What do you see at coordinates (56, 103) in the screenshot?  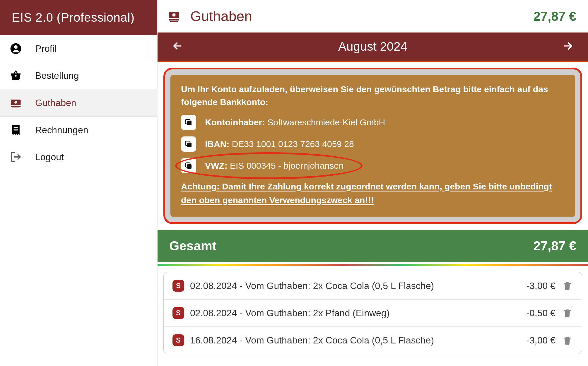 I see `sidebar-item-label: Guthaben` at bounding box center [56, 103].